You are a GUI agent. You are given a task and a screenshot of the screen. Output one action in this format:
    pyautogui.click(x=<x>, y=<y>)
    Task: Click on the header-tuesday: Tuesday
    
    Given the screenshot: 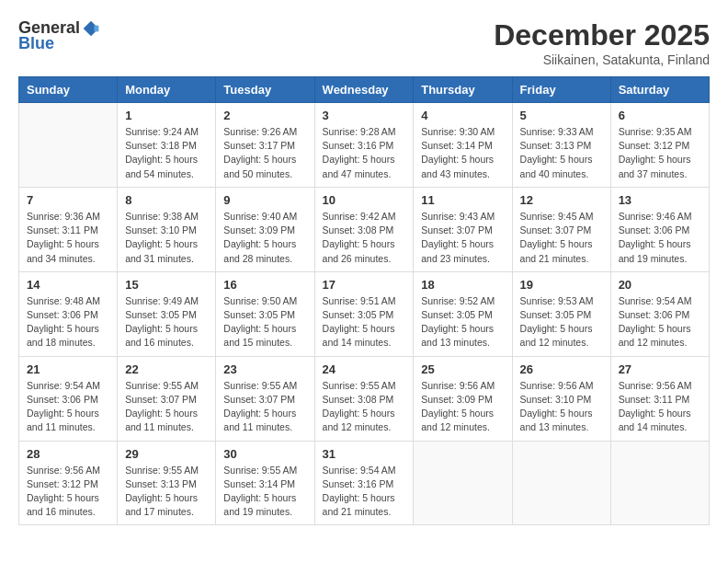 What is the action you would take?
    pyautogui.click(x=265, y=90)
    